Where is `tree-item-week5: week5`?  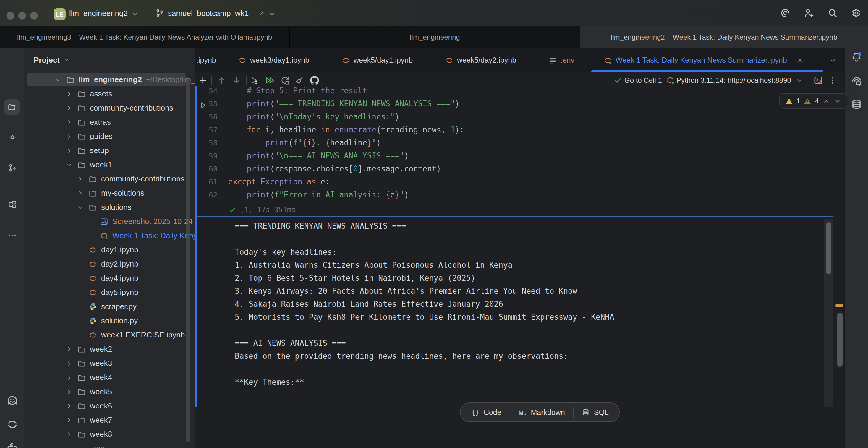
tree-item-week5: week5 is located at coordinates (109, 391).